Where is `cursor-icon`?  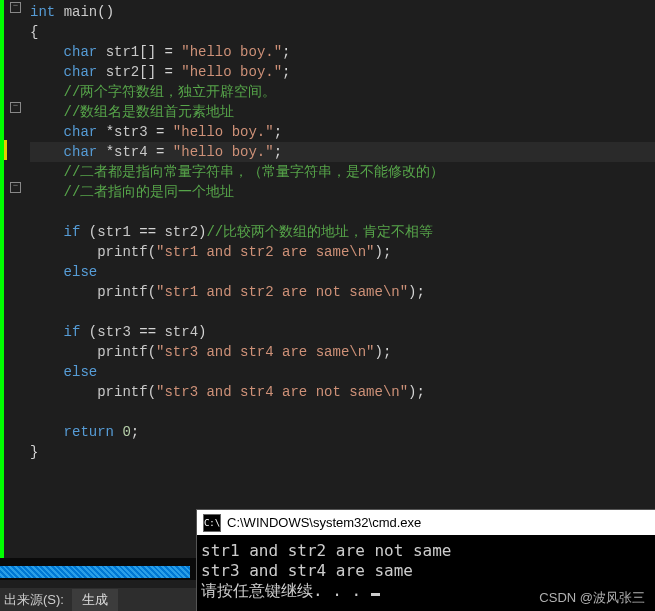 cursor-icon is located at coordinates (376, 594).